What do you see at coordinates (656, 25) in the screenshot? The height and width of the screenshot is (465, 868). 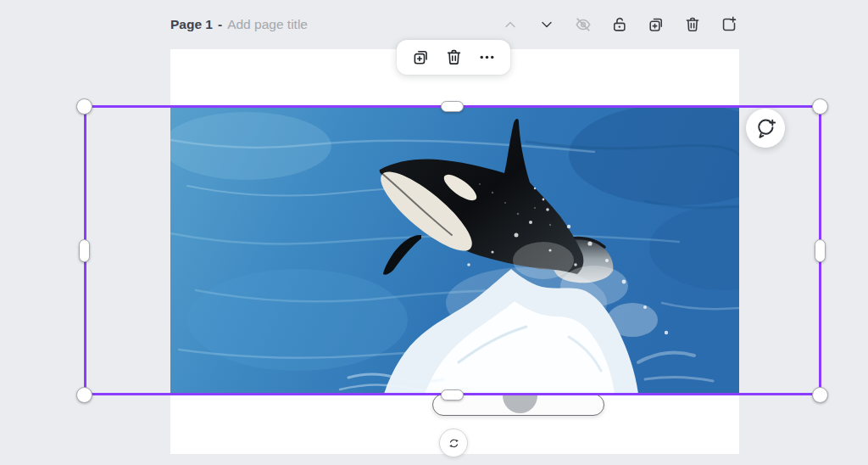 I see `duplicate-page-button` at bounding box center [656, 25].